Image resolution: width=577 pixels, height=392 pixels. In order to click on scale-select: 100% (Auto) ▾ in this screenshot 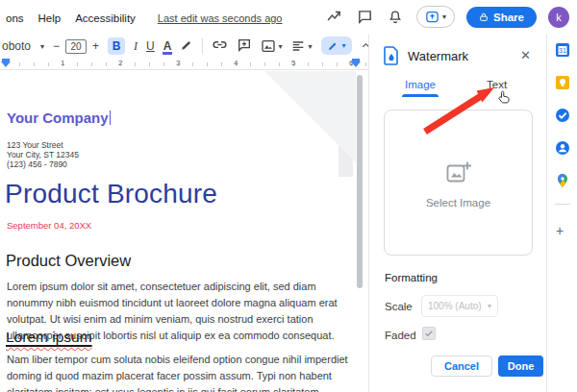, I will do `click(460, 306)`.